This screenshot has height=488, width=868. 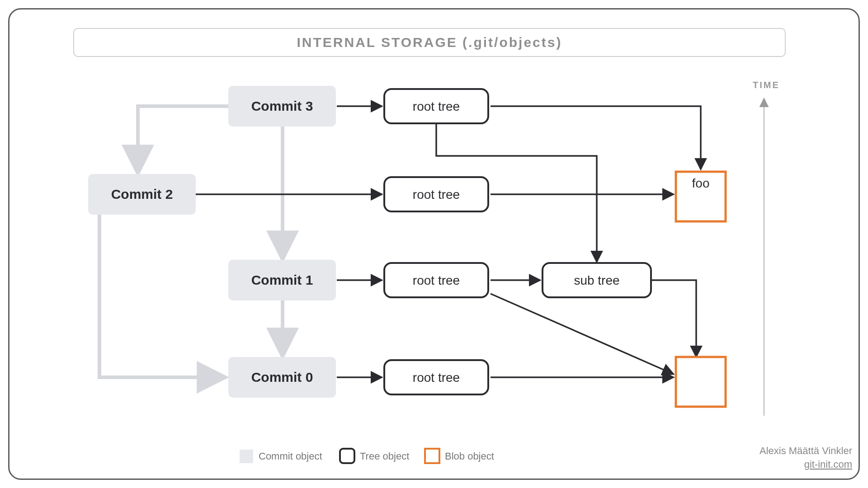 What do you see at coordinates (436, 194) in the screenshot?
I see `tree-2-label: root tree` at bounding box center [436, 194].